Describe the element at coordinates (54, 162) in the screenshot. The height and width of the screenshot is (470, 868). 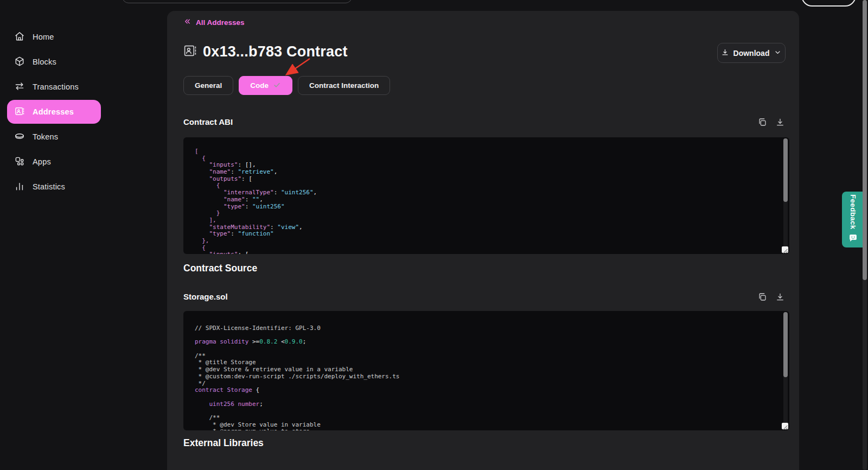
I see `sidebar-item-apps: Apps` at that location.